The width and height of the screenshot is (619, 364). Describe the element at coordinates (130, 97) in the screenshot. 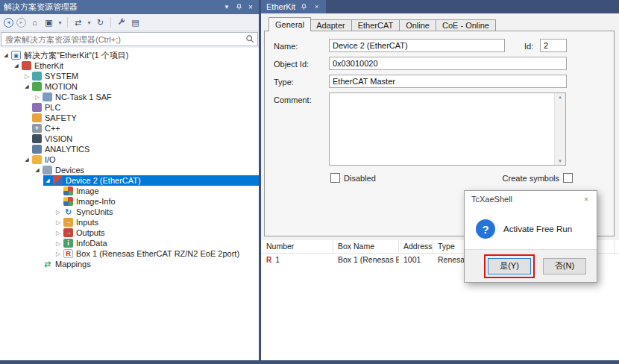

I see `tree-item-nc-task-1-saf: ▷NC-Task 1 SAF` at that location.